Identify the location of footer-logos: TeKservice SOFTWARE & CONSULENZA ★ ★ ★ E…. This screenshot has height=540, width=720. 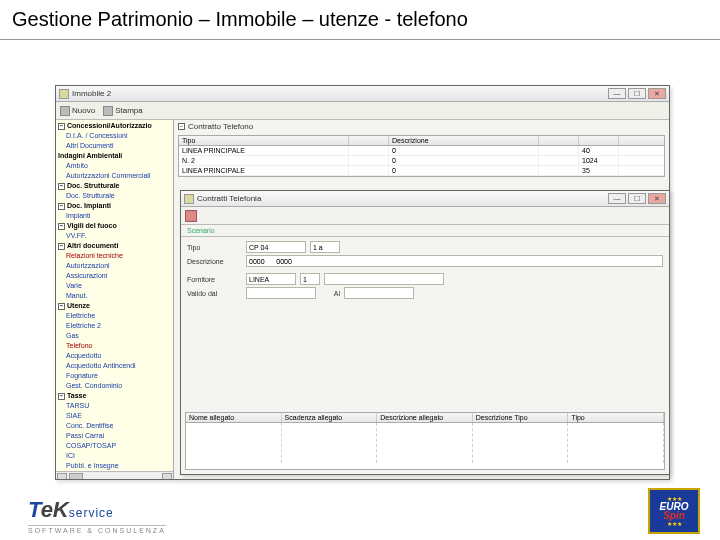
(364, 511).